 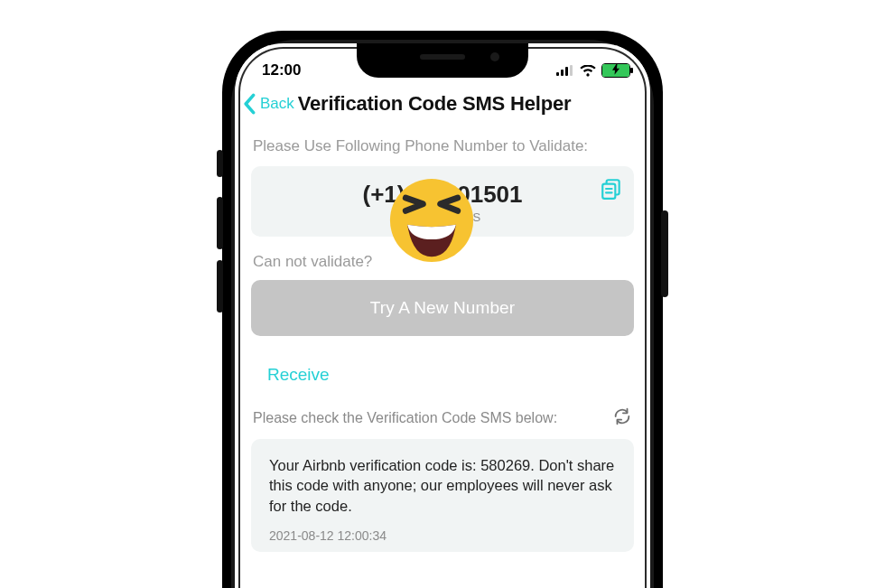 I want to click on notch, so click(x=442, y=61).